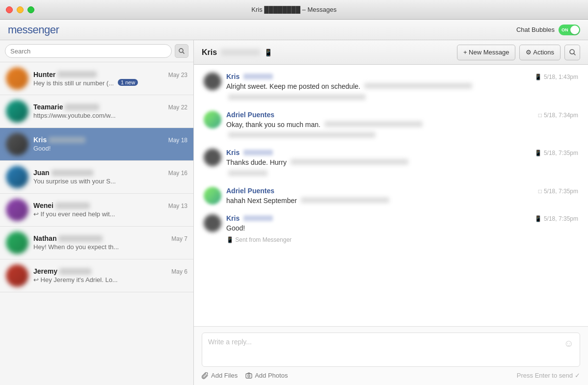 The width and height of the screenshot is (588, 385). Describe the element at coordinates (180, 239) in the screenshot. I see `conv-date-nathan: May 7` at that location.